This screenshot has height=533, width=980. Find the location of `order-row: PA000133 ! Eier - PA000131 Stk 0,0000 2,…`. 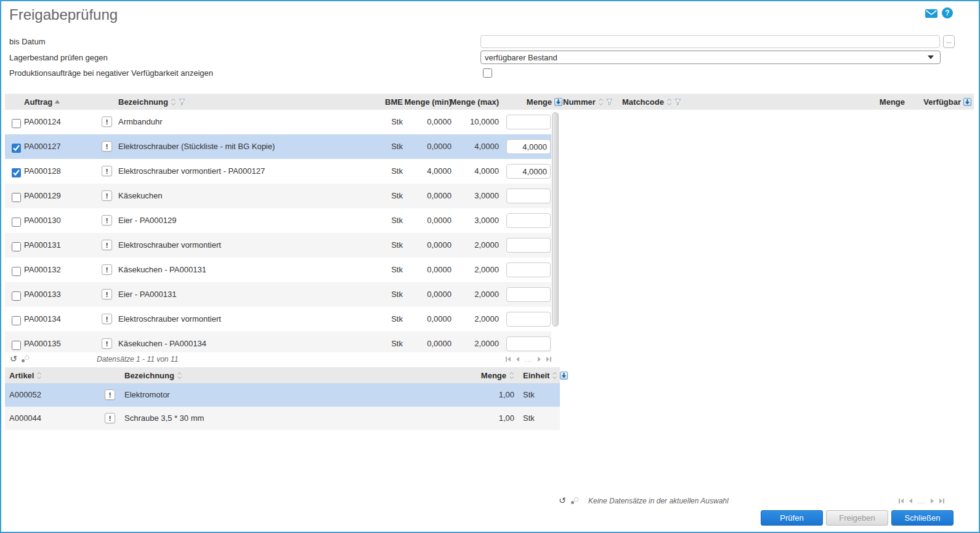

order-row: PA000133 ! Eier - PA000131 Stk 0,0000 2,… is located at coordinates (278, 295).